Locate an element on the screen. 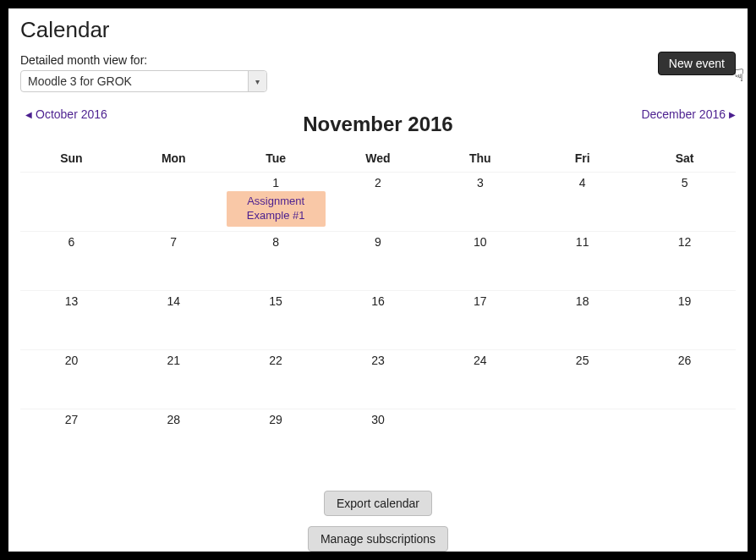  triangle-left-icon: ◀ is located at coordinates (29, 115).